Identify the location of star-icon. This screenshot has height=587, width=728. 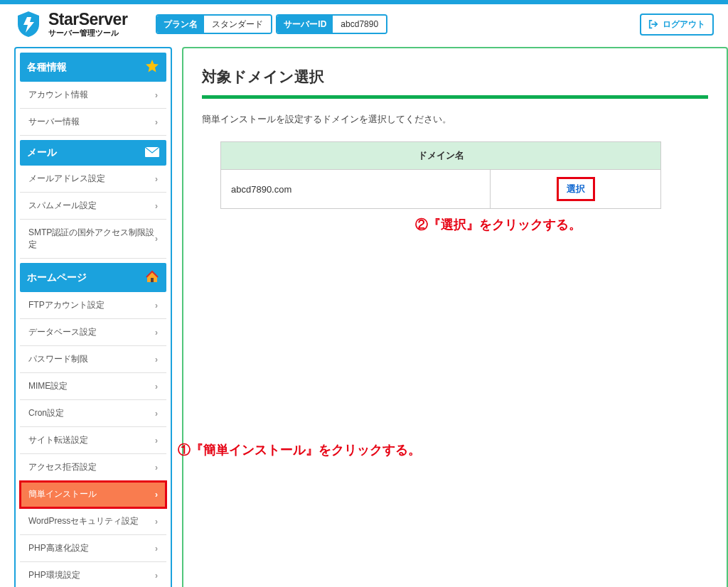
(152, 66).